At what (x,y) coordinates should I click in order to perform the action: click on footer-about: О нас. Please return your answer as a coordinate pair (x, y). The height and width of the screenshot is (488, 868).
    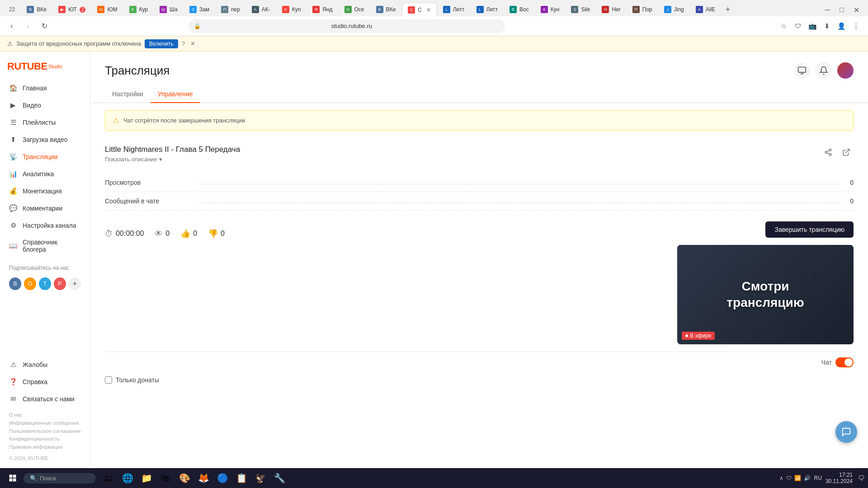
    Looking at the image, I should click on (45, 415).